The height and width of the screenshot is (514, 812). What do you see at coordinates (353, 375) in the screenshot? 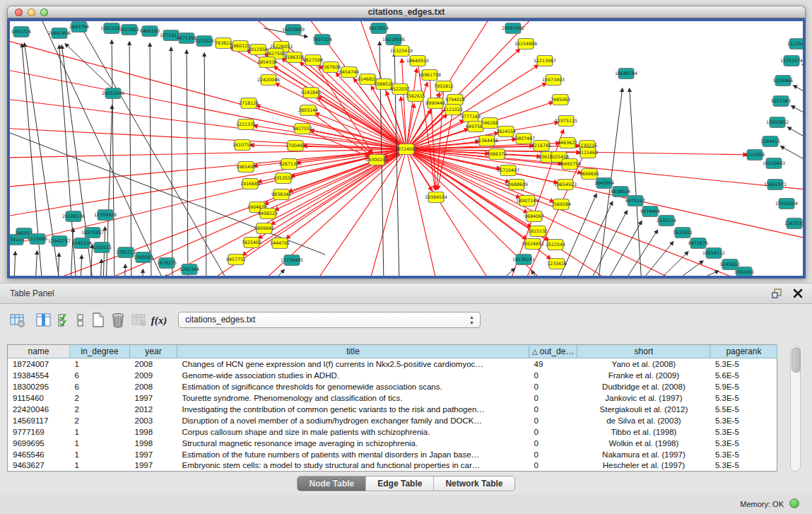
I see `cell-title: Genome-wide association studies in ADHD.` at bounding box center [353, 375].